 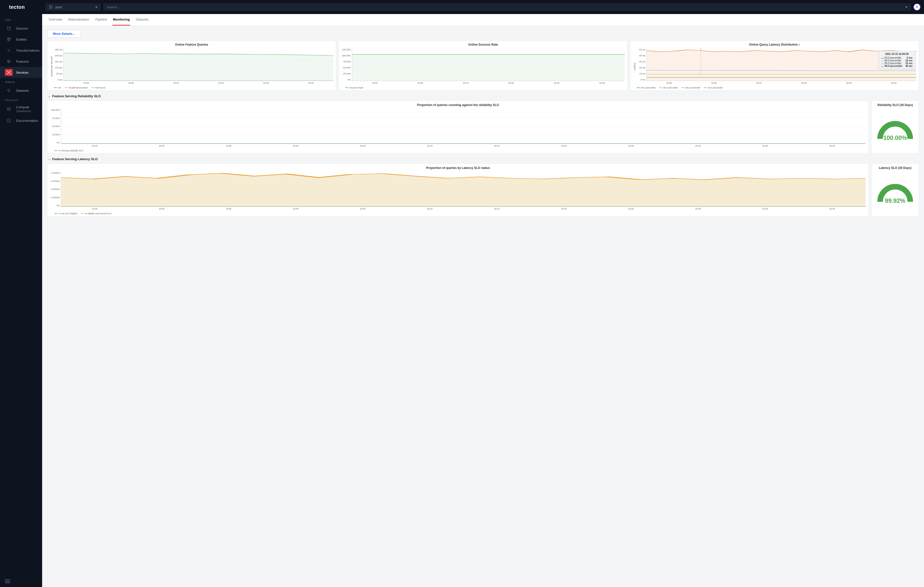 I want to click on gauge-title: Latency SLO (30 Days), so click(x=895, y=168).